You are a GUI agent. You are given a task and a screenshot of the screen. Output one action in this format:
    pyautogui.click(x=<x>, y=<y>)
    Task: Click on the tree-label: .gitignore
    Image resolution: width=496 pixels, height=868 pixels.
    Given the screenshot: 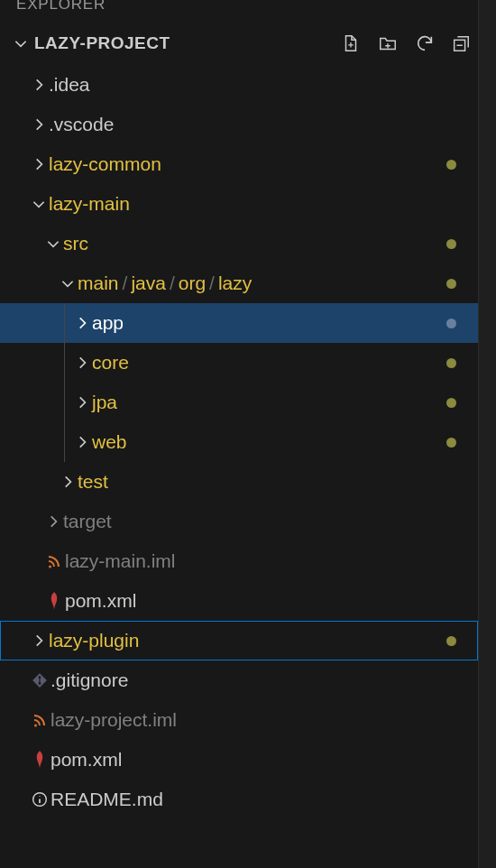 What is the action you would take?
    pyautogui.click(x=259, y=680)
    